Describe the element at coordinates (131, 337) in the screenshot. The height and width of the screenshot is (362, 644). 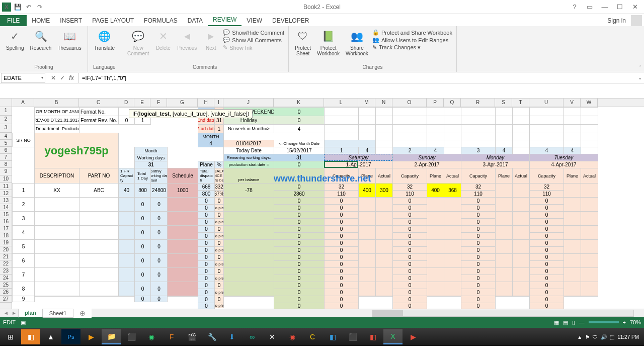
I see `tb-app-6: ⬛` at that location.